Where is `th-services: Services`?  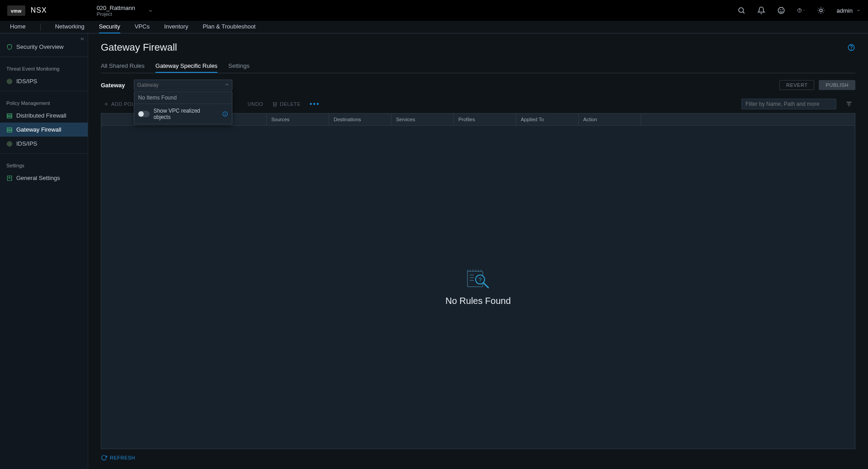 th-services: Services is located at coordinates (423, 119).